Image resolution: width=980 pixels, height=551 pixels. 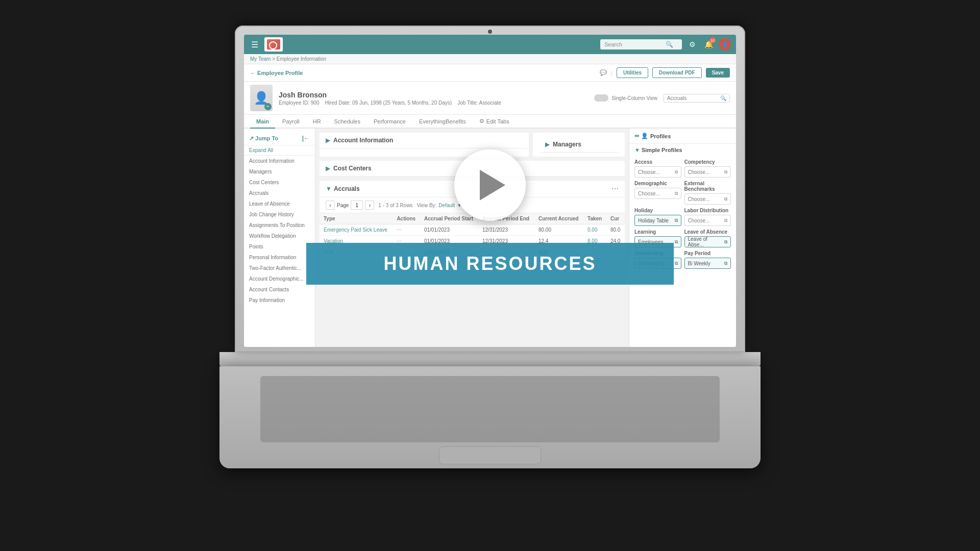 What do you see at coordinates (658, 242) in the screenshot?
I see `profile-learning-select: Employees ⧉` at bounding box center [658, 242].